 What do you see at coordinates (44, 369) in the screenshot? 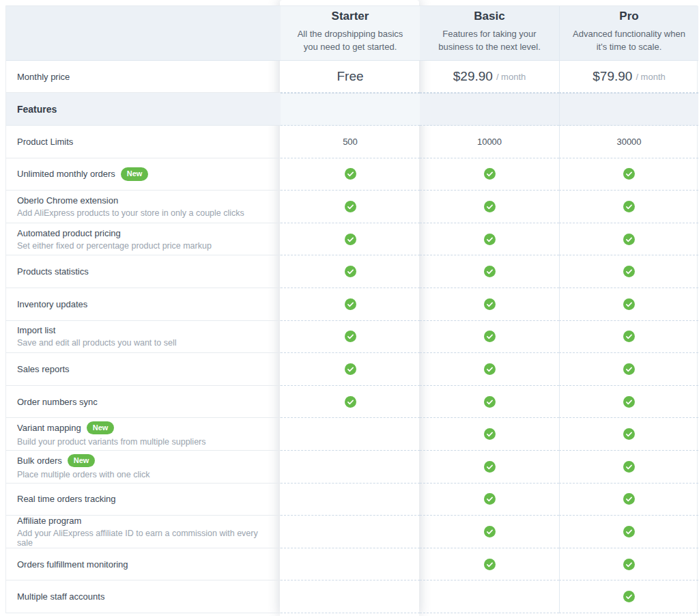
I see `feature-name: Sales reports` at bounding box center [44, 369].